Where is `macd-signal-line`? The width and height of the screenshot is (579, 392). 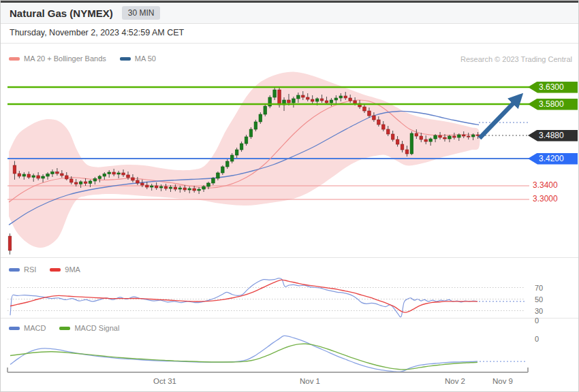 macd-signal-line is located at coordinates (244, 357).